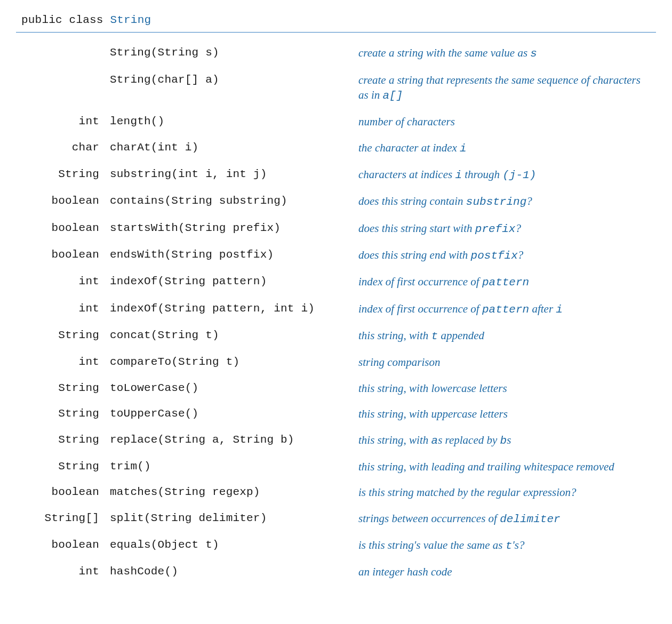  I want to click on class-name: String, so click(130, 20).